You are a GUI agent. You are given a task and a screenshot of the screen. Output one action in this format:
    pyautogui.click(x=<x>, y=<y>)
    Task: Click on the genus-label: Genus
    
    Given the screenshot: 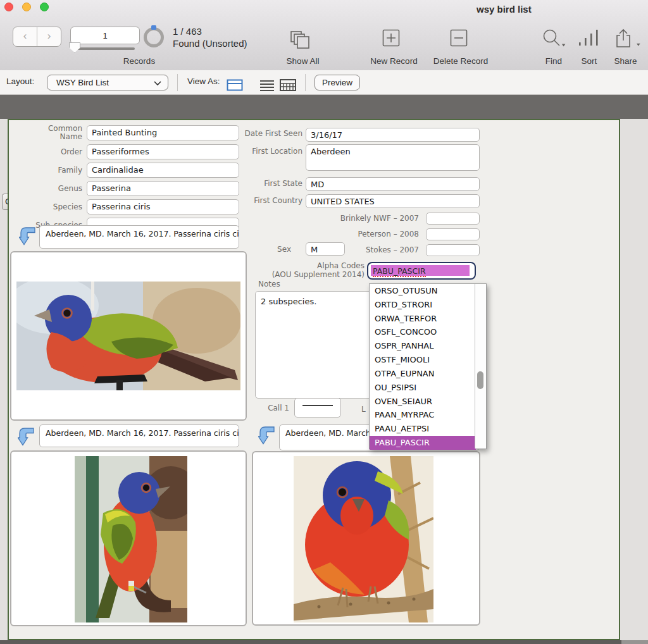 What is the action you would take?
    pyautogui.click(x=53, y=189)
    